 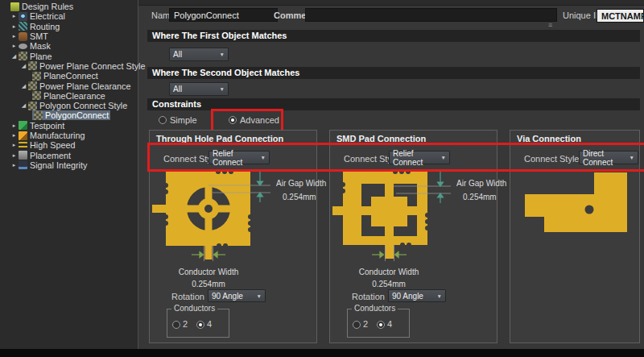 What do you see at coordinates (609, 158) in the screenshot?
I see `via-connect-style-dropdown: Direct Connect ▼` at bounding box center [609, 158].